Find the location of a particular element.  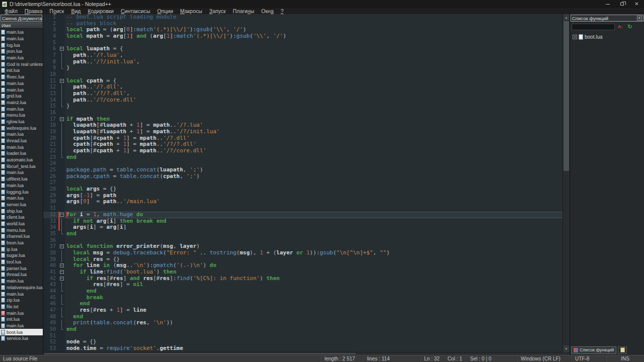

code-line: 8 path..'/?/init.lua', is located at coordinates (303, 62).